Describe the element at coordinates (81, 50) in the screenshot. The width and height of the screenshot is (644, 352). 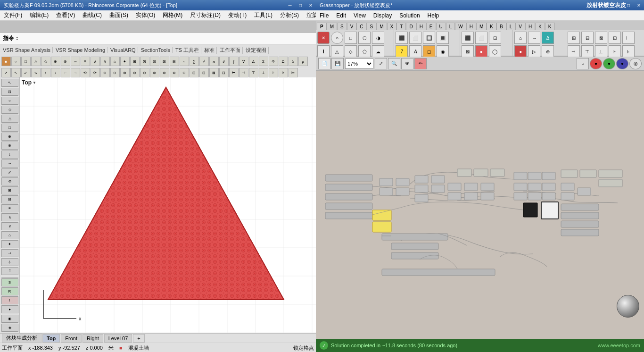
I see `toolbar-vsr-modeling: VSR Shape Modeling` at that location.